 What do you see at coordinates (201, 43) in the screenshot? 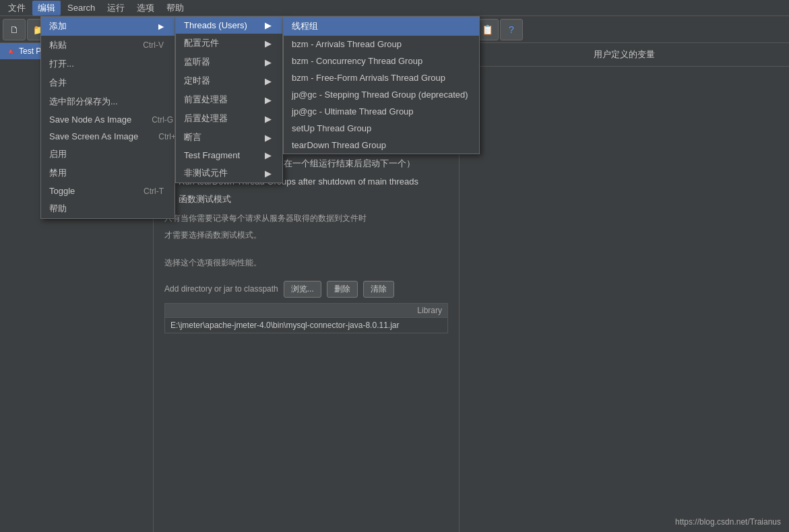
I see `submenu-config-label: 配置元件` at bounding box center [201, 43].